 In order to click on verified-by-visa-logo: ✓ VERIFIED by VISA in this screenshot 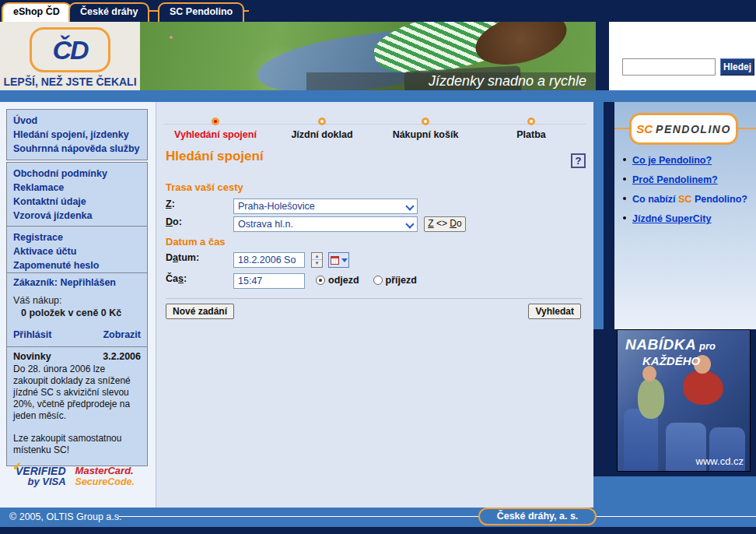, I will do `click(40, 476)`.